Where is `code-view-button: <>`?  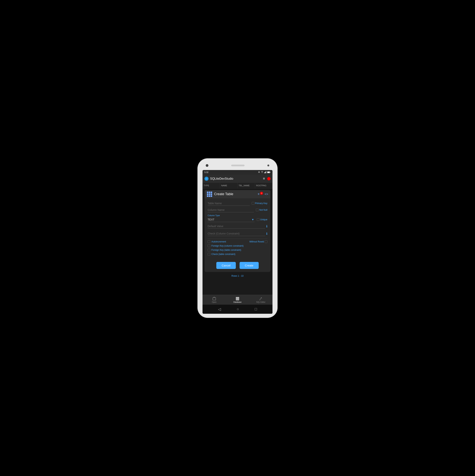 code-view-button: <> is located at coordinates (266, 194).